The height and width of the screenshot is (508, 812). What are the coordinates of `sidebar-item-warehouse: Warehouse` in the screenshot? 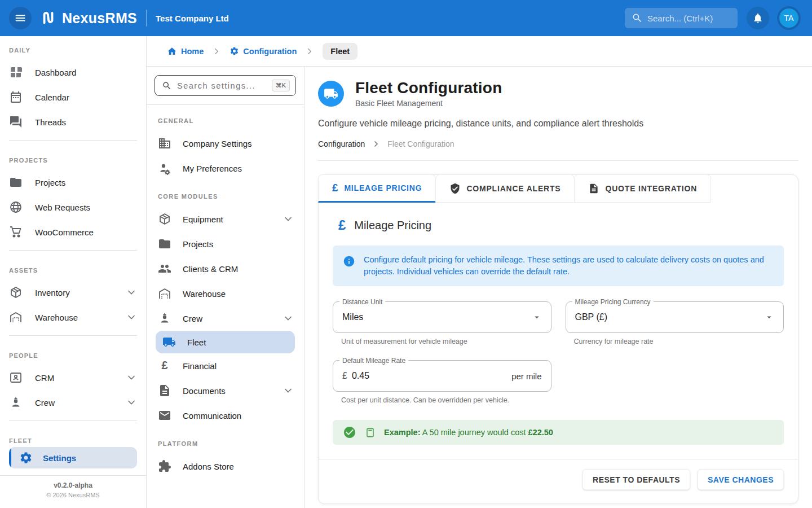 It's located at (73, 317).